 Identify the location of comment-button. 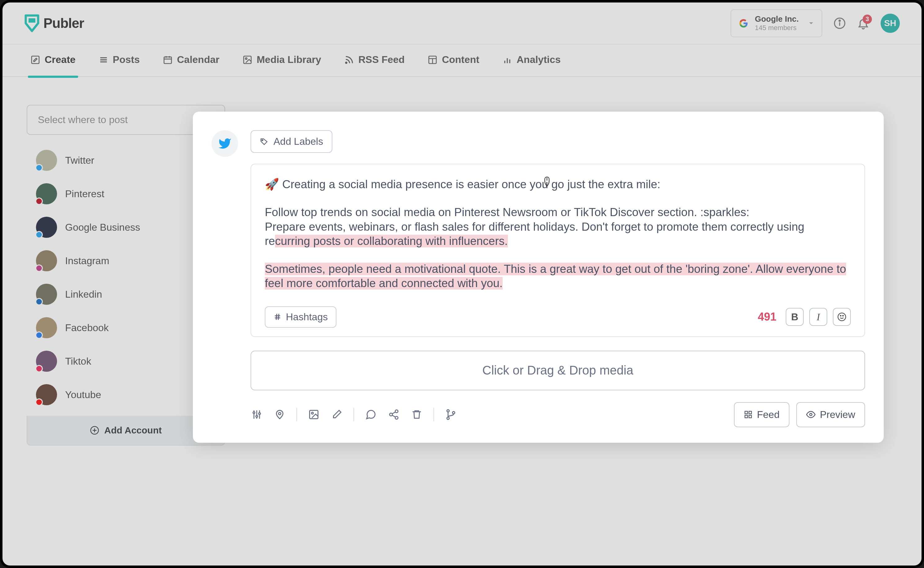
(371, 415).